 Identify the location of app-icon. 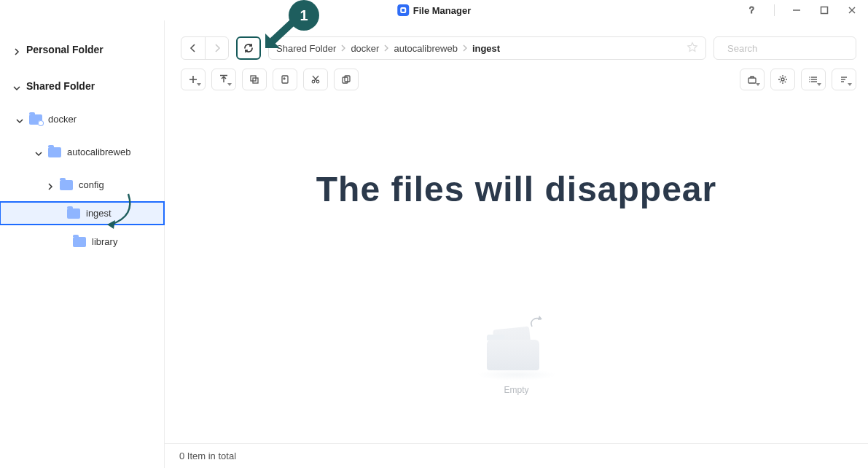
(403, 10).